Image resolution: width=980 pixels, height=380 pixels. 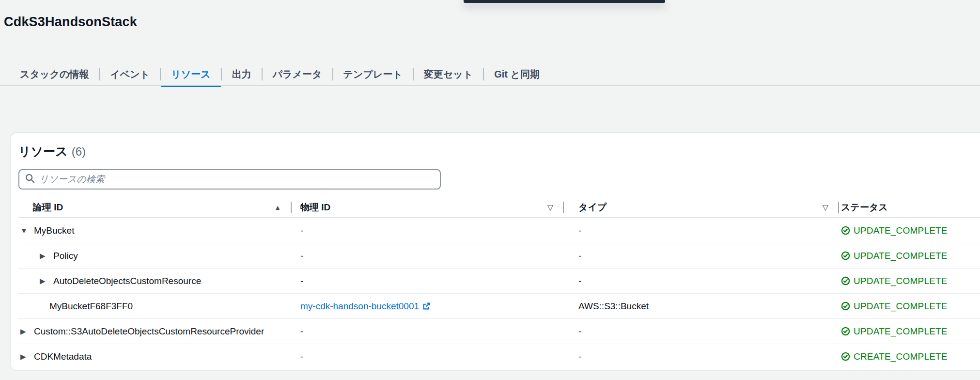 I want to click on logical-id-cell: ▶ AutoDeleteObjectsCustomResource, so click(x=155, y=281).